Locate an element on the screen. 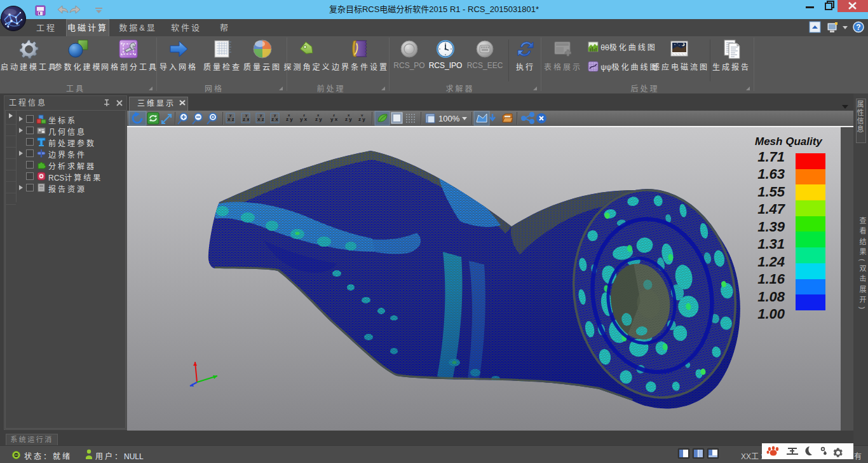 The image size is (868, 463). svg-text: 100% is located at coordinates (449, 118).